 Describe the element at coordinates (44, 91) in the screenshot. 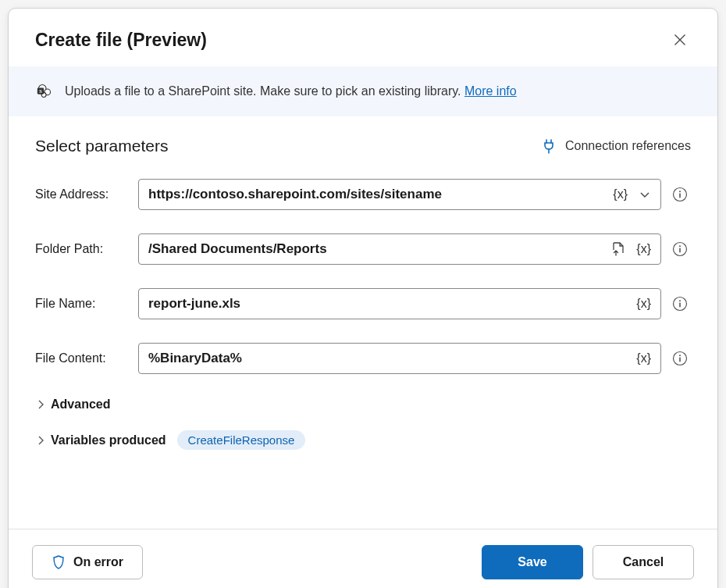

I see `sharepoint-icon: S` at that location.